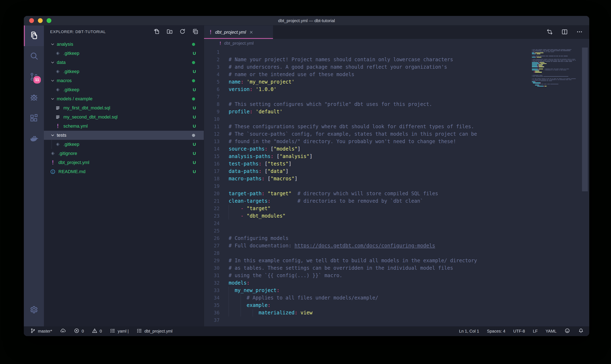 This screenshot has height=364, width=611. Describe the element at coordinates (34, 310) in the screenshot. I see `activity-item-settings` at that location.